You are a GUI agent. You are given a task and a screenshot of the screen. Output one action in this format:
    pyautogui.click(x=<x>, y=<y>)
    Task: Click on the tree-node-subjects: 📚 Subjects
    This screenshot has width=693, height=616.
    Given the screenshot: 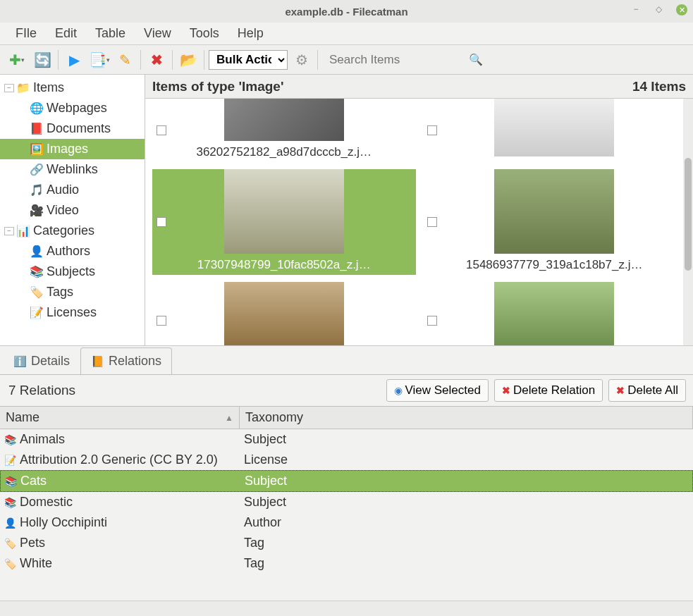 What is the action you would take?
    pyautogui.click(x=72, y=272)
    